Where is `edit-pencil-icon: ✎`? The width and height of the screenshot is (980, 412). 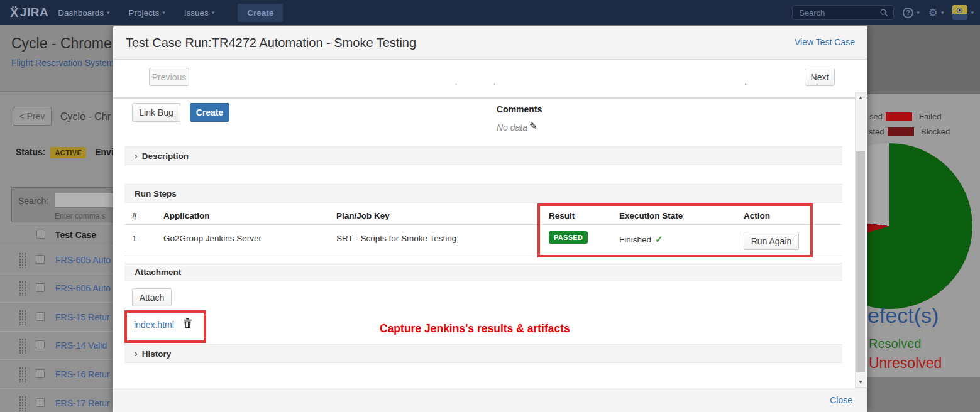 edit-pencil-icon: ✎ is located at coordinates (533, 126).